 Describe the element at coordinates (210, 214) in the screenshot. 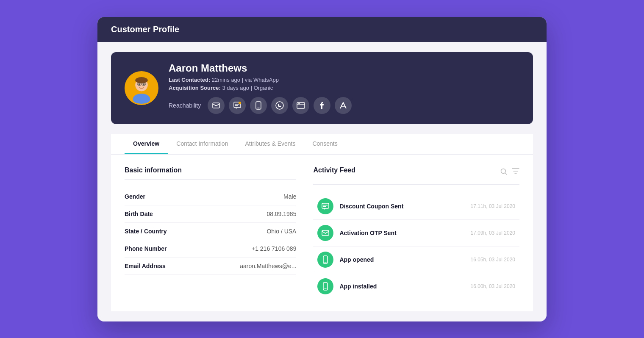

I see `info-row-birthdate: Birth Date 08.09.1985` at that location.